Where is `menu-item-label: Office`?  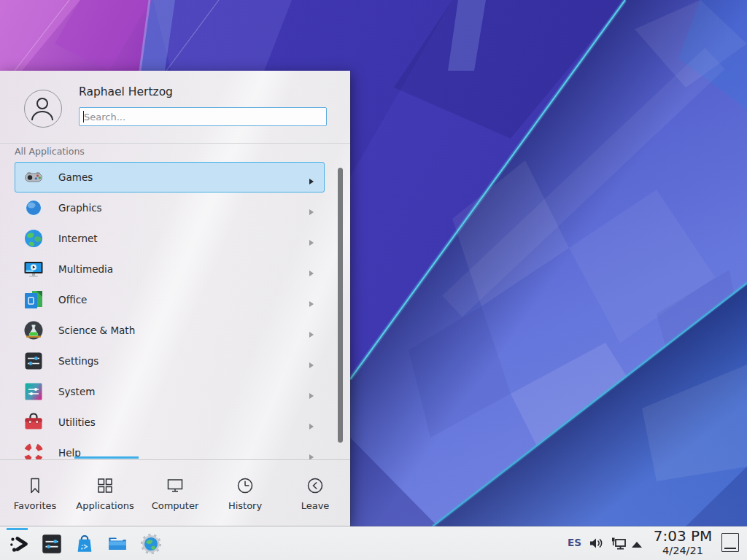
menu-item-label: Office is located at coordinates (73, 300).